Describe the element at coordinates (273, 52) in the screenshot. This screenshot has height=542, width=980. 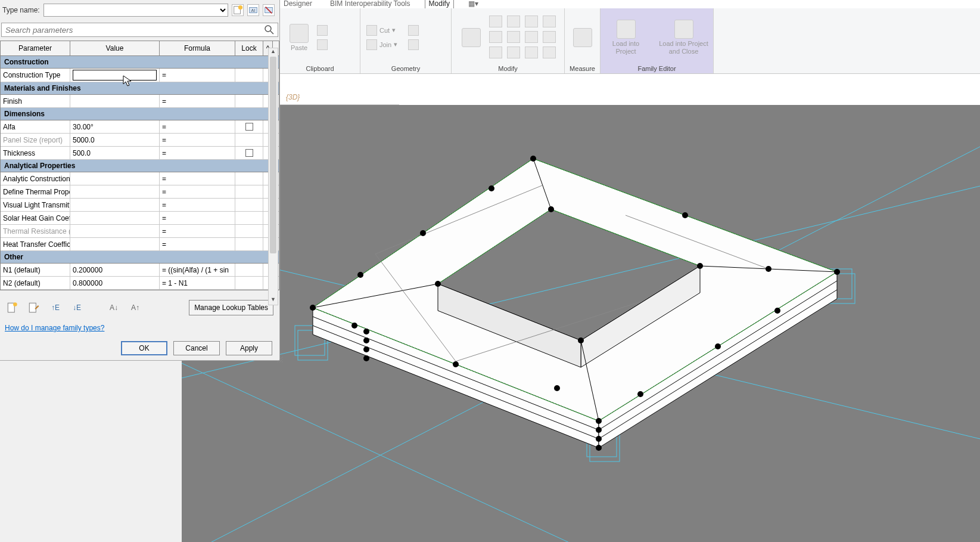
I see `scroll-up-icon: ▲` at that location.